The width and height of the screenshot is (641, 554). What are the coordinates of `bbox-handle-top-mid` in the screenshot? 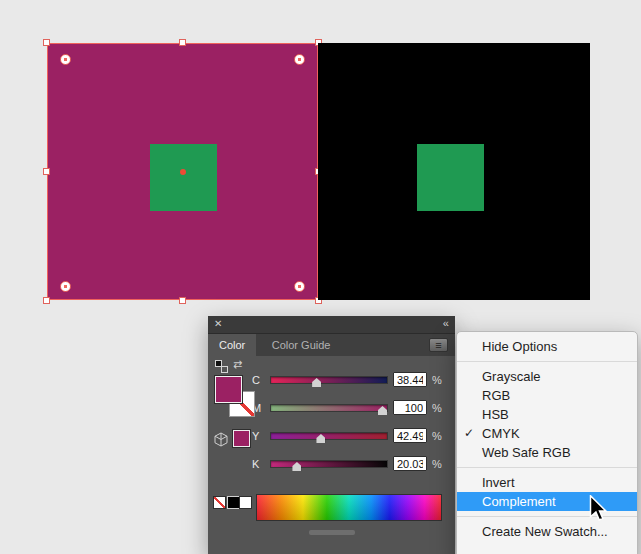 It's located at (182, 42).